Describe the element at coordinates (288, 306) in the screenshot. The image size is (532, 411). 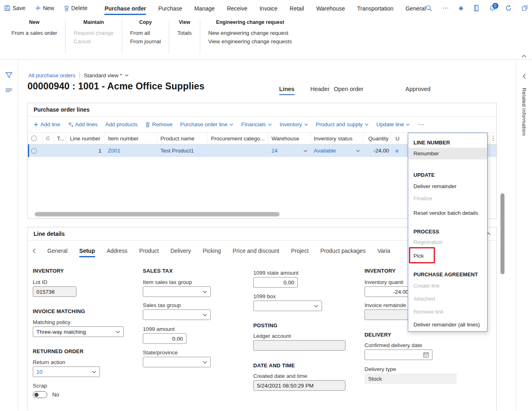
I see `box-1099-select` at that location.